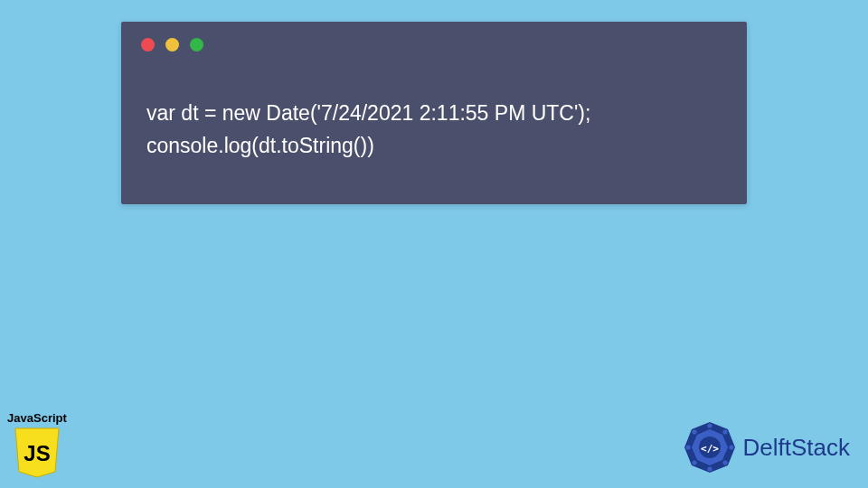  Describe the element at coordinates (710, 447) in the screenshot. I see `delftstack-logo-icon: </>` at that location.